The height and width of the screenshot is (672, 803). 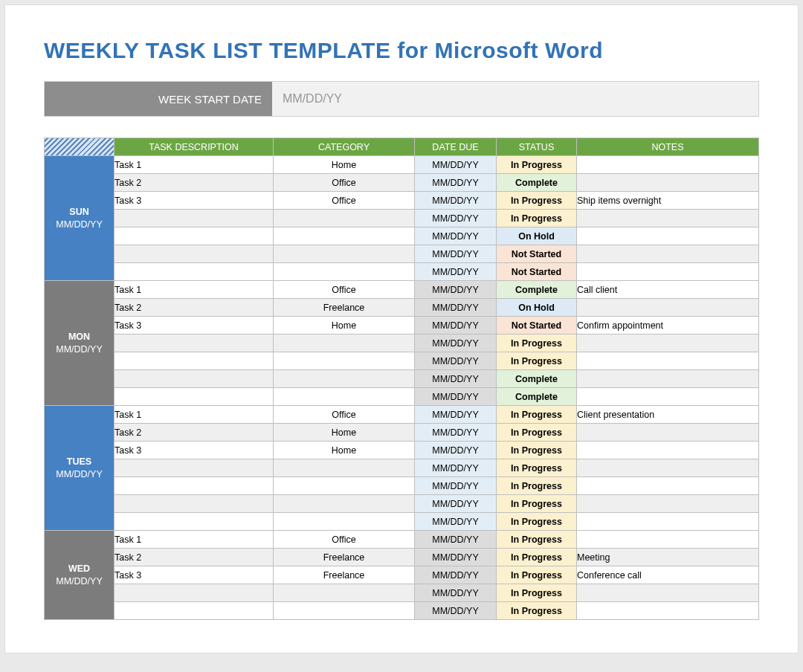 What do you see at coordinates (537, 272) in the screenshot?
I see `cell-status: Not Started` at bounding box center [537, 272].